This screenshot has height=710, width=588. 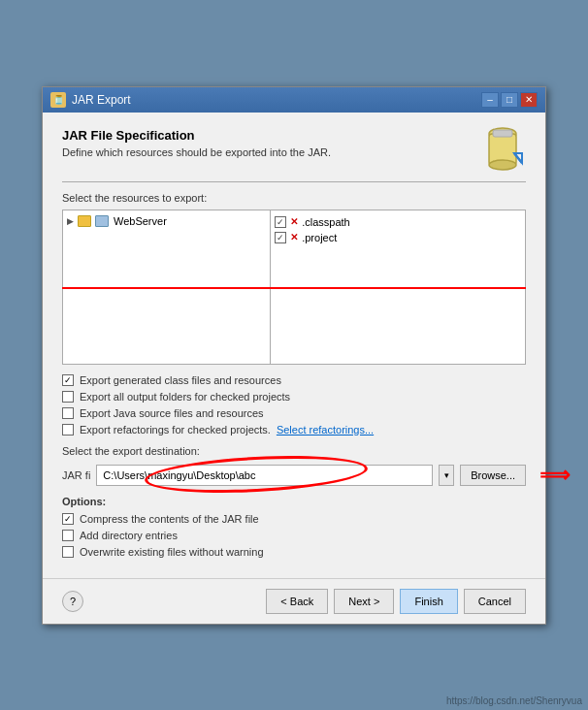 I want to click on maximize-button: □, so click(x=509, y=100).